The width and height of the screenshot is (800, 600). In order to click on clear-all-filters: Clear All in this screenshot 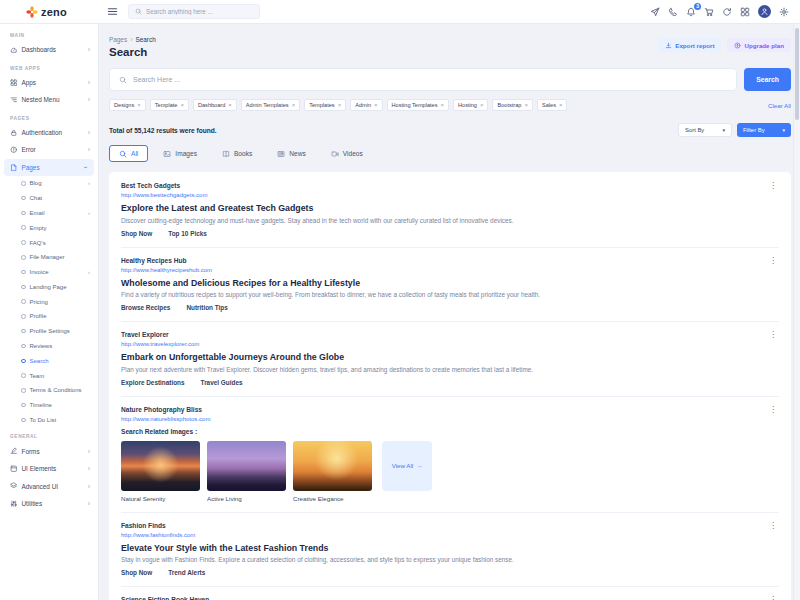, I will do `click(780, 106)`.